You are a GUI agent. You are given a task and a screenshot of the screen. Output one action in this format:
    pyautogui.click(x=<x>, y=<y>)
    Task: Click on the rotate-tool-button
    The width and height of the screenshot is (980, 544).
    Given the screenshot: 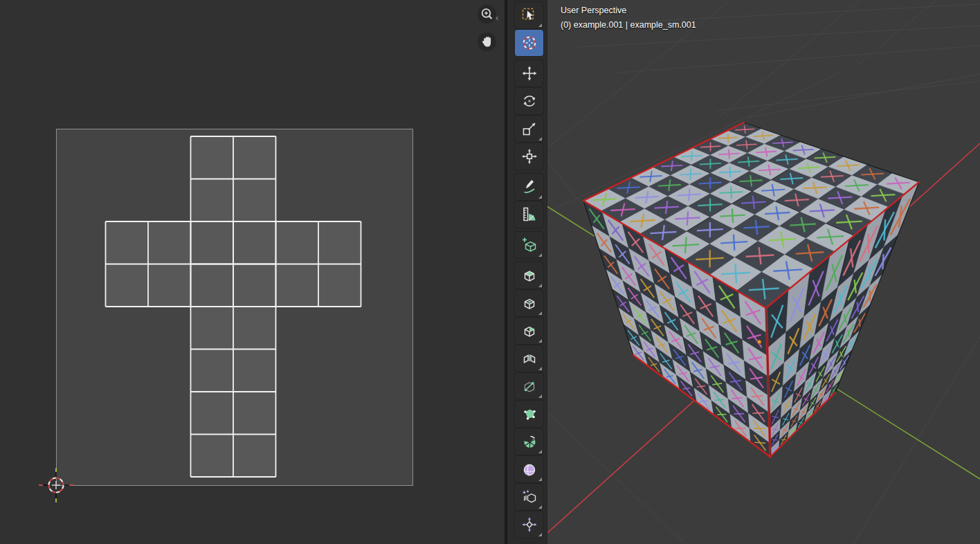 What is the action you would take?
    pyautogui.click(x=529, y=101)
    